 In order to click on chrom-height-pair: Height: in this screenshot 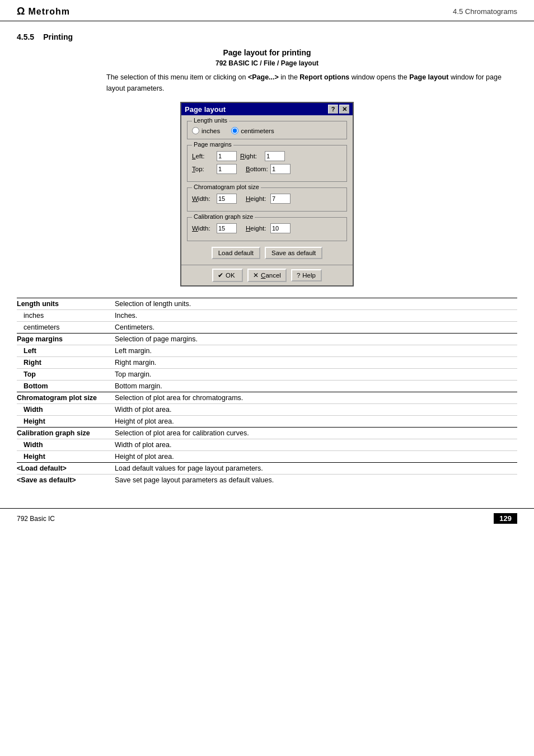, I will do `click(268, 199)`.